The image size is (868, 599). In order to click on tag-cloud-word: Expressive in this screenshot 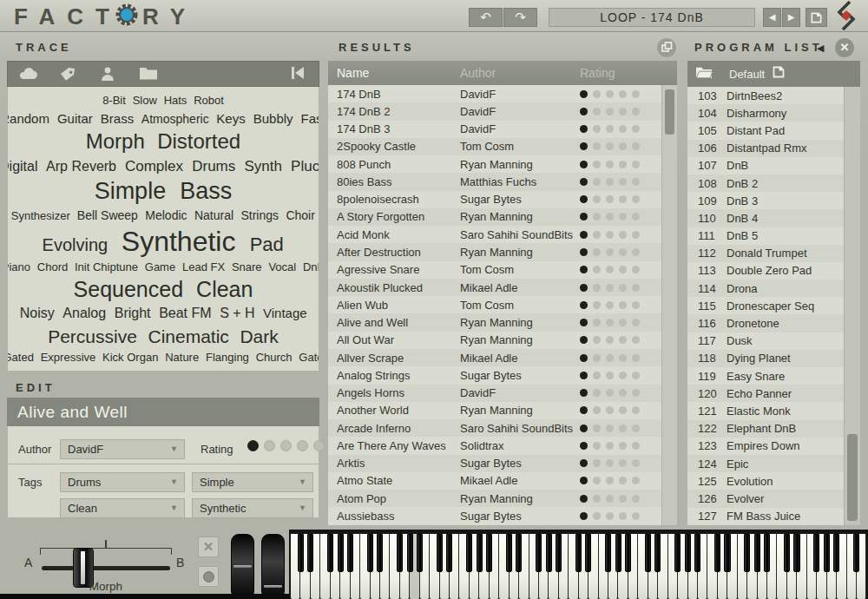, I will do `click(69, 358)`.